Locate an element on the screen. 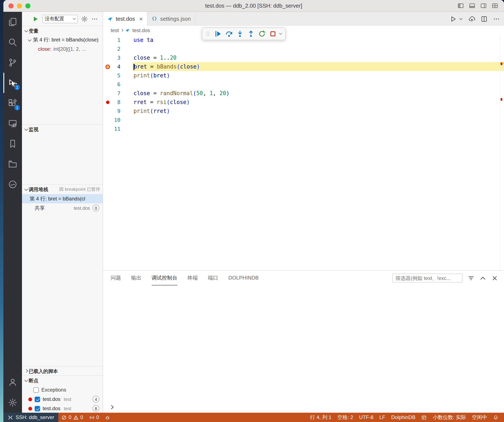  configure-gear-icon is located at coordinates (84, 19).